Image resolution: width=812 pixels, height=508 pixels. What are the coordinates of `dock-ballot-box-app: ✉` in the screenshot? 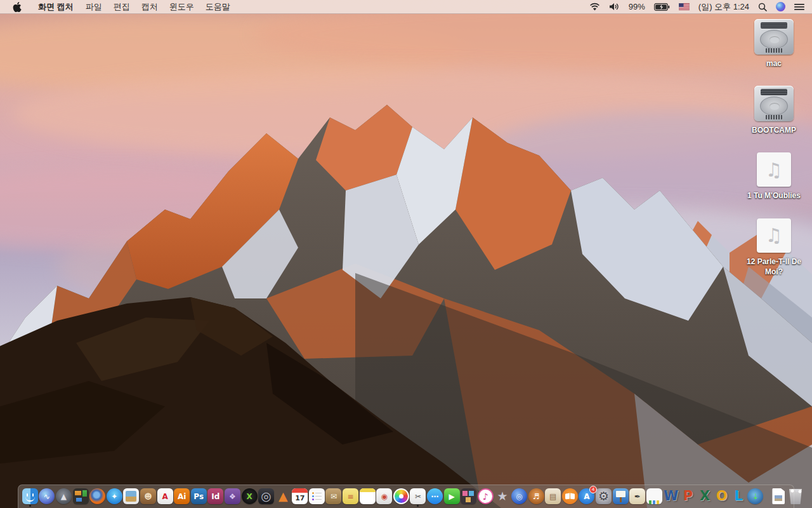 It's located at (334, 497).